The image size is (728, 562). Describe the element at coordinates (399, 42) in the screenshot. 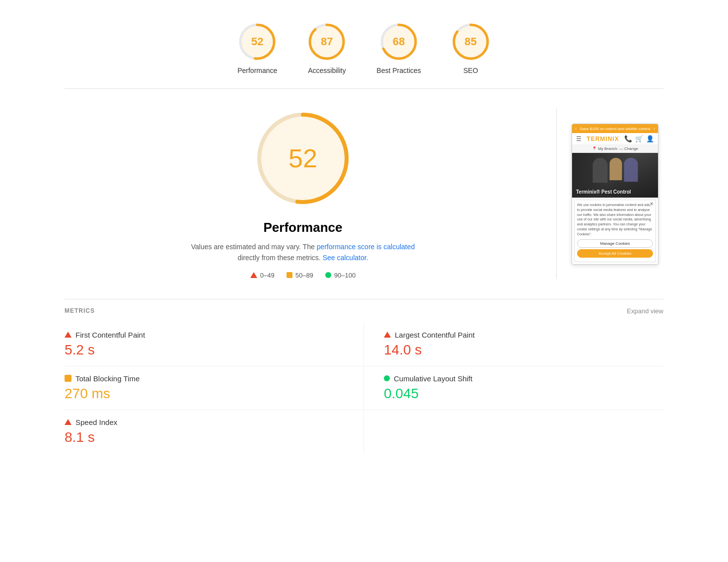

I see `score-value-best-practices: 68` at that location.